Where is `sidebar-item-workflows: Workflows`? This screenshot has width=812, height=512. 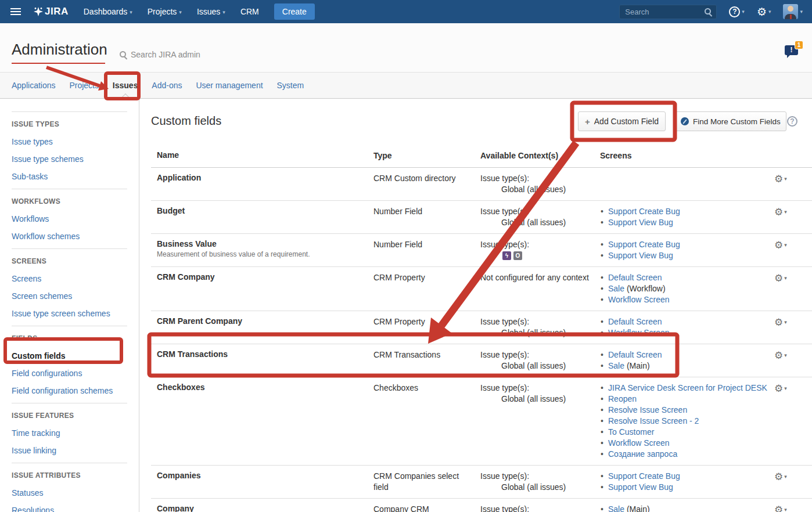 sidebar-item-workflows: Workflows is located at coordinates (70, 219).